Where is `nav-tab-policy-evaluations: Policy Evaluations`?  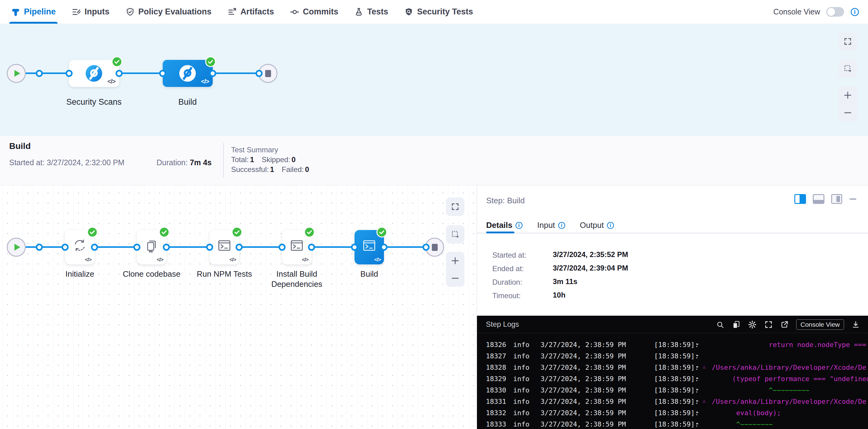 nav-tab-policy-evaluations: Policy Evaluations is located at coordinates (169, 12).